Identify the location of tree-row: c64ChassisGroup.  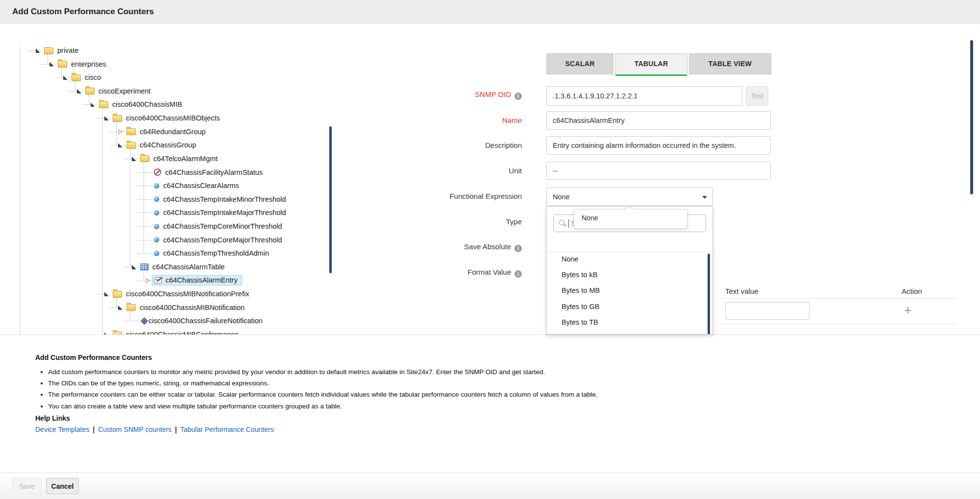
(156, 145).